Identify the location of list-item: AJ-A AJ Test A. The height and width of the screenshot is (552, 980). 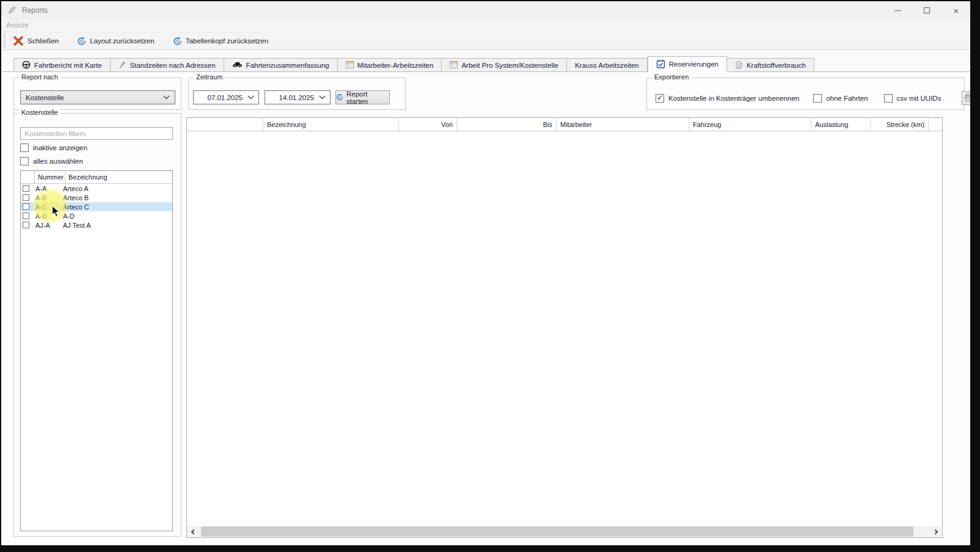
(97, 225).